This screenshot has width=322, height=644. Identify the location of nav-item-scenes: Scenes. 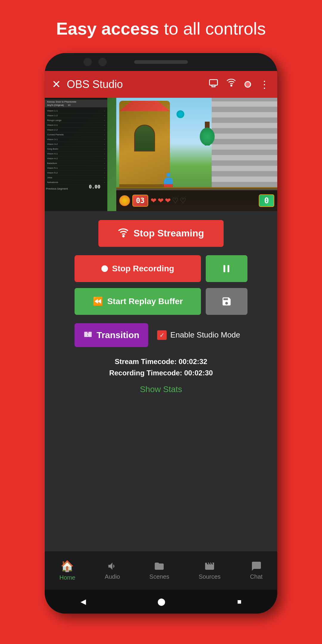
(159, 571).